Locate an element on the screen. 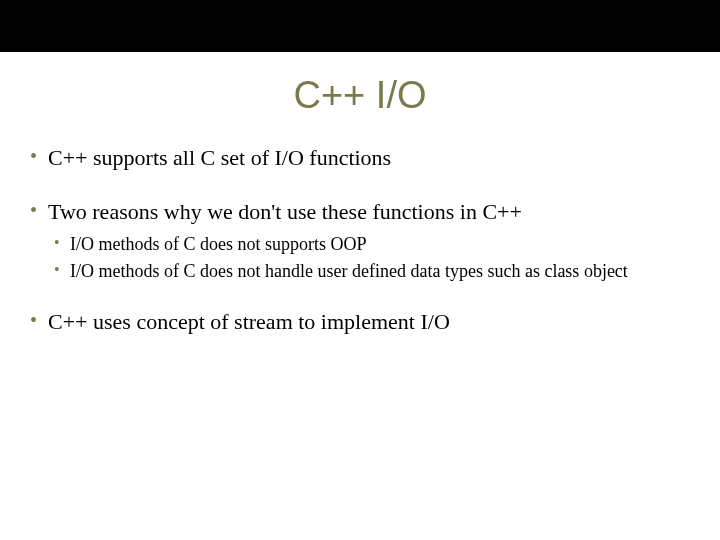 This screenshot has width=720, height=540. top-bar is located at coordinates (360, 26).